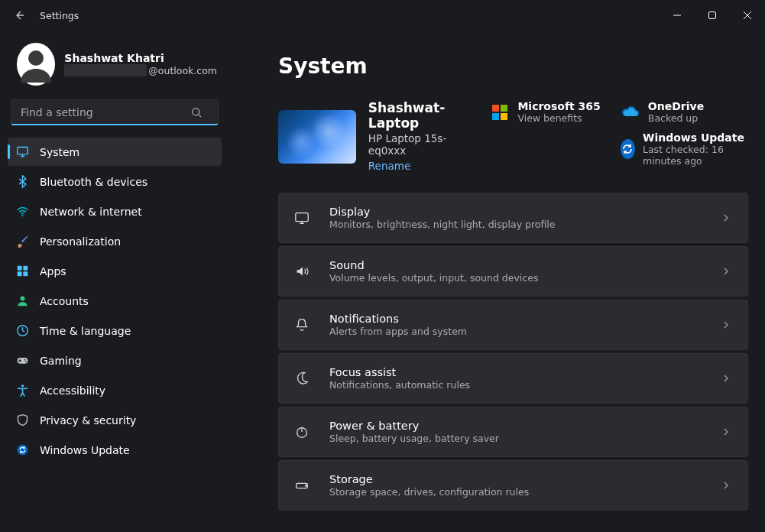 This screenshot has height=532, width=765. Describe the element at coordinates (685, 112) in the screenshot. I see `status-onedrive: OneDriveBacked up` at that location.